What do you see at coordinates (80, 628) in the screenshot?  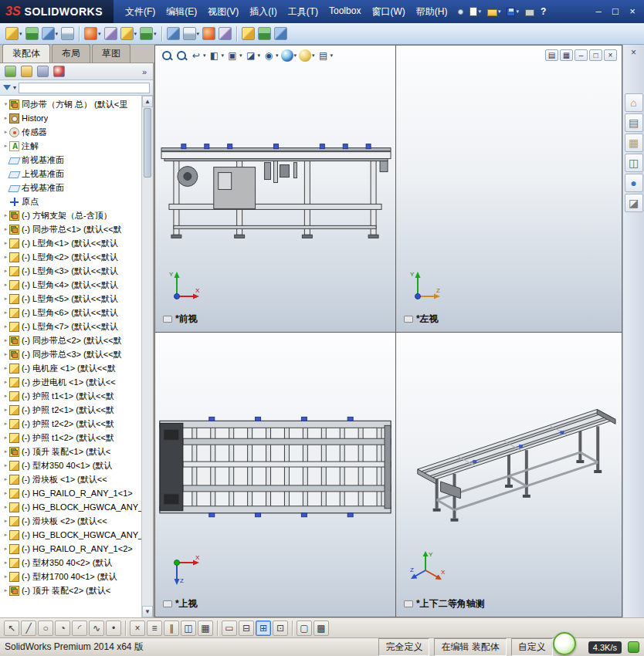 I see `tangent-arc-button: ◜` at bounding box center [80, 628].